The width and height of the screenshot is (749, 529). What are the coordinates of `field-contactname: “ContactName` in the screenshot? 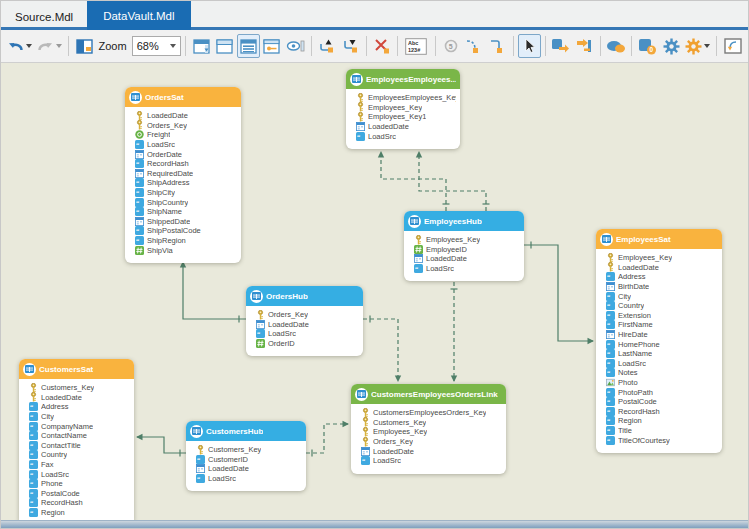 It's located at (80, 436).